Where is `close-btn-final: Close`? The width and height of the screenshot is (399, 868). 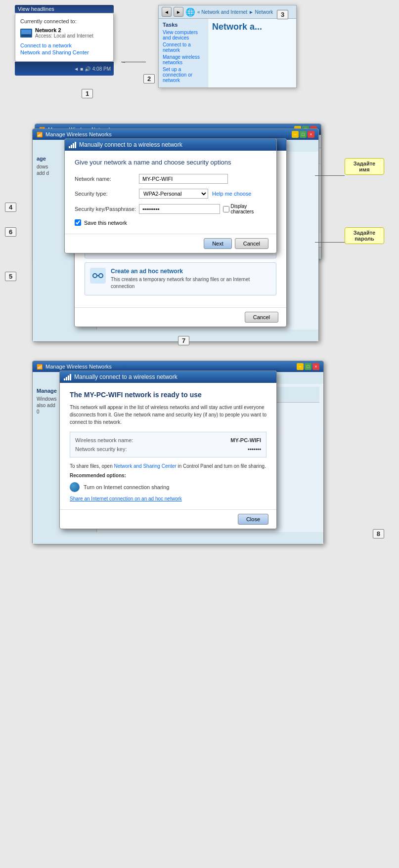 close-btn-final: Close is located at coordinates (253, 519).